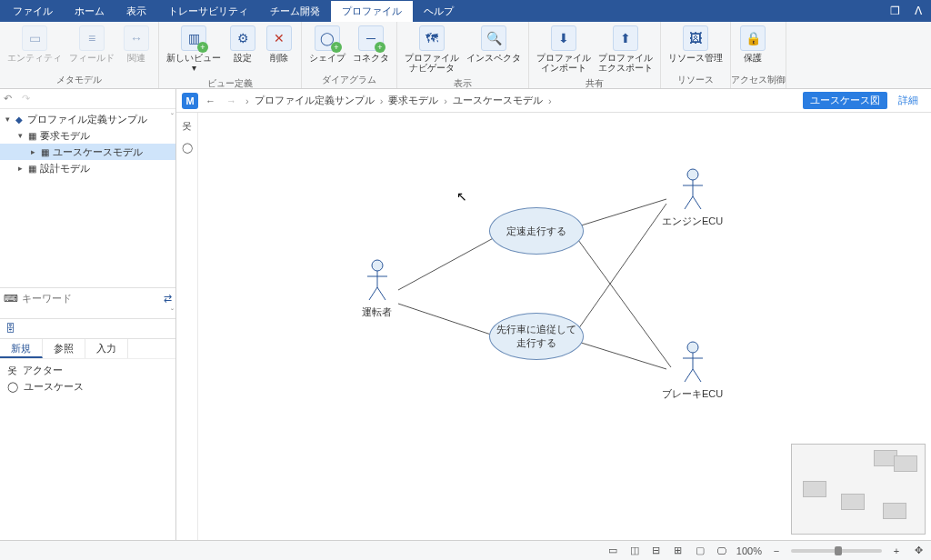  I want to click on panel-collapse-icon: ˇ, so click(173, 312).